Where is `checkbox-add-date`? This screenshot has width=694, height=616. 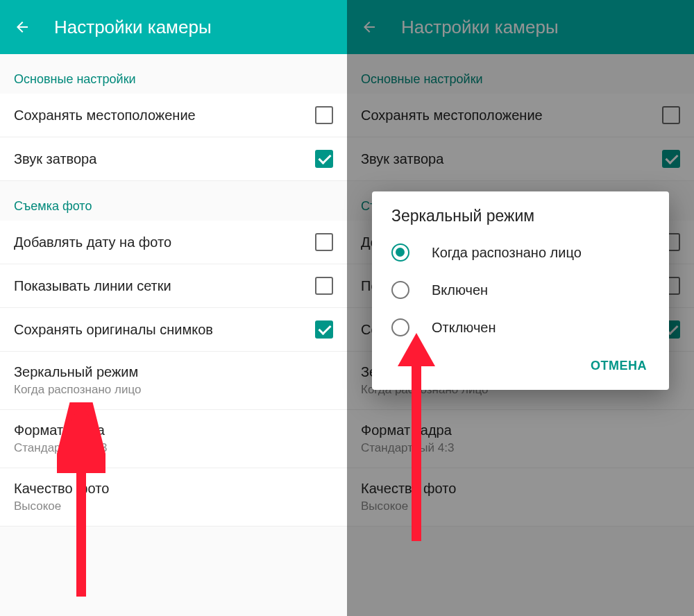
checkbox-add-date is located at coordinates (324, 242).